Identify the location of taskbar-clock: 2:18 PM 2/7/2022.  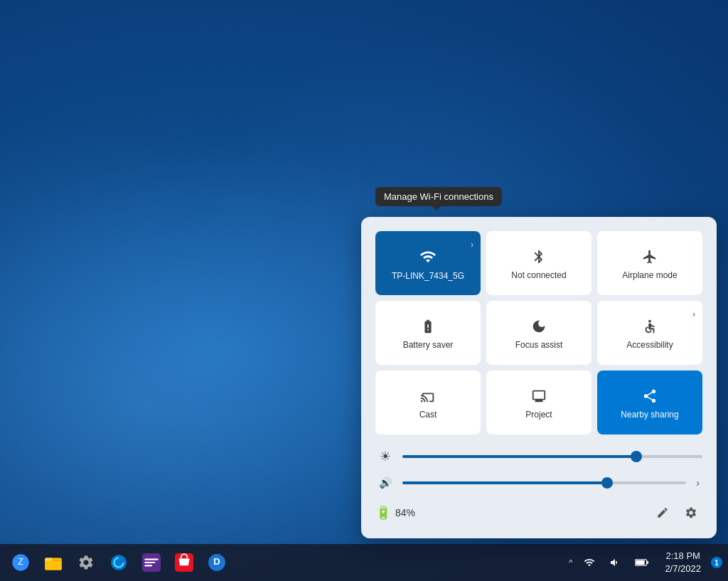
(682, 563).